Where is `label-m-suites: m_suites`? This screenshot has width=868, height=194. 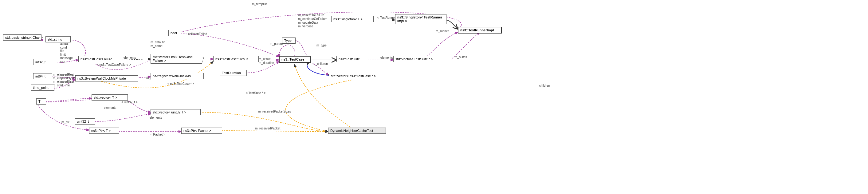
label-m-suites: m_suites is located at coordinates (461, 57).